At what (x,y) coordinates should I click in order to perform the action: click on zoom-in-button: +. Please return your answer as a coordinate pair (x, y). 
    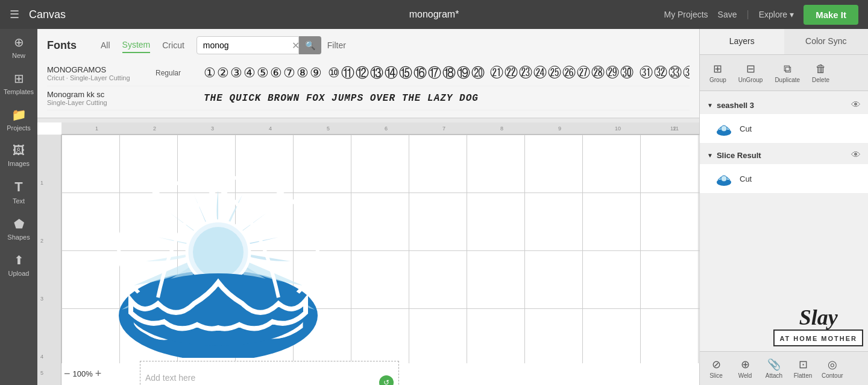
    Looking at the image, I should click on (99, 374).